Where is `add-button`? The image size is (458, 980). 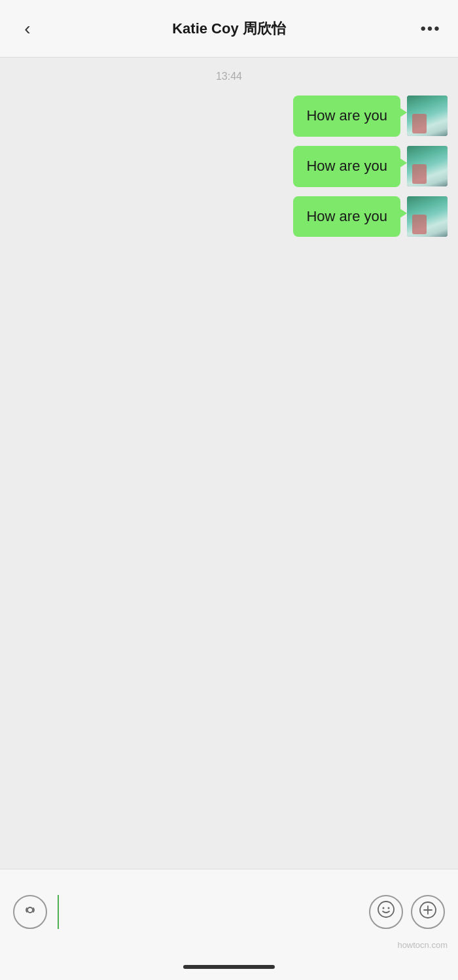 add-button is located at coordinates (428, 912).